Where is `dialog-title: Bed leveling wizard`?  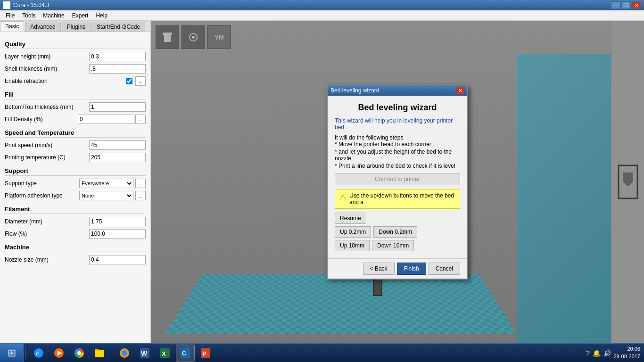 dialog-title: Bed leveling wizard is located at coordinates (355, 90).